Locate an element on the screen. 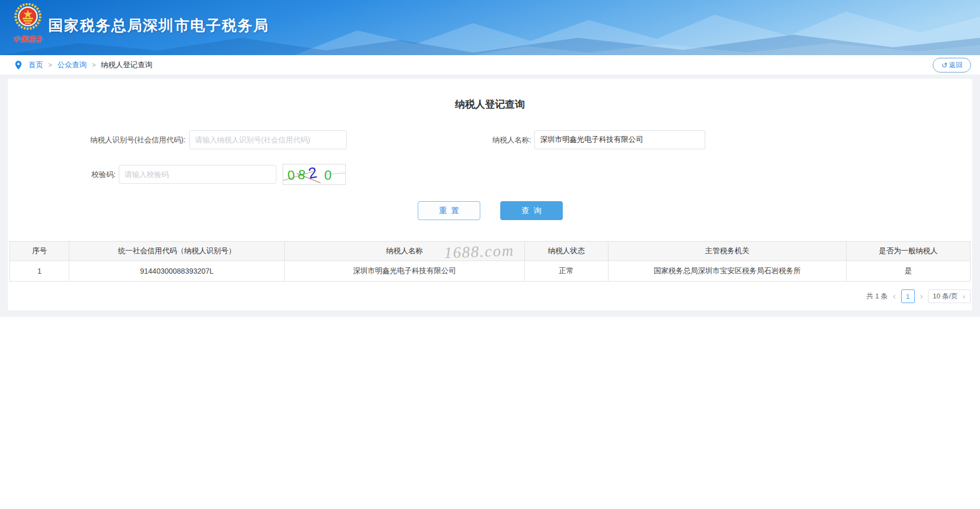 The height and width of the screenshot is (509, 980). cell-status: 正常 is located at coordinates (566, 271).